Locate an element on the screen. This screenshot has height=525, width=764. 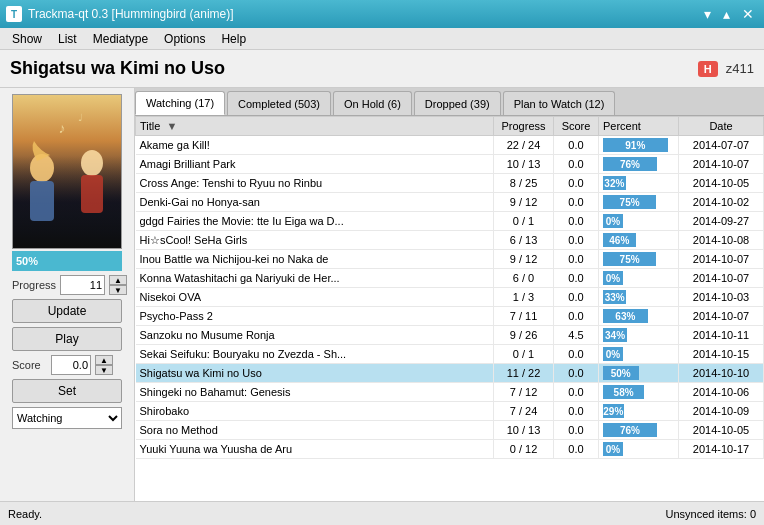
cell-progress: 7 / 11 is located at coordinates (524, 316).